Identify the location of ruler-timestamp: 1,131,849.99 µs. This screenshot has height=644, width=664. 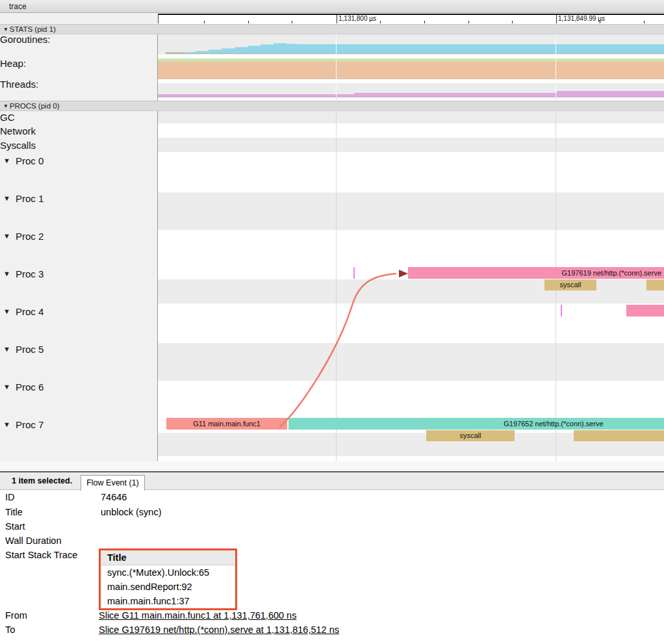
(581, 18).